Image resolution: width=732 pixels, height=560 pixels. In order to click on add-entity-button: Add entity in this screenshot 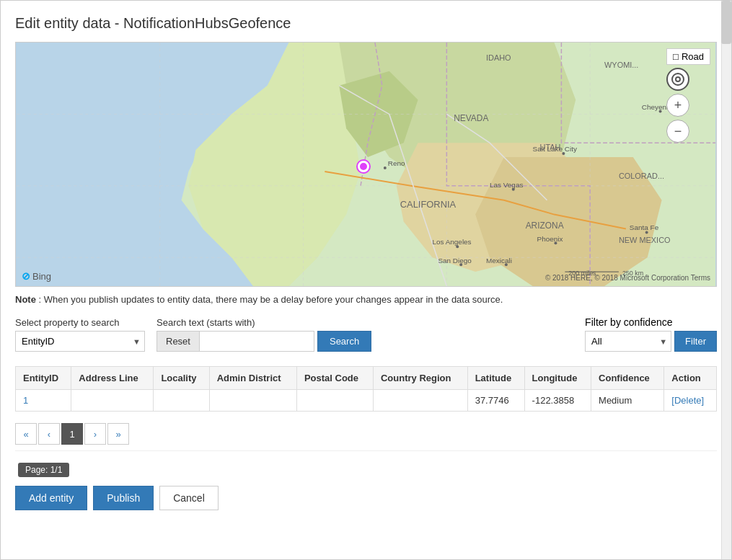, I will do `click(51, 498)`.